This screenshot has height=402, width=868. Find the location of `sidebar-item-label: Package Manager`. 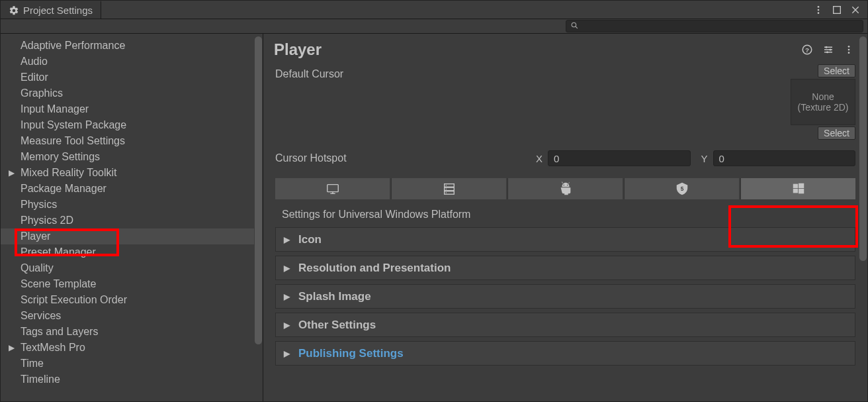

sidebar-item-label: Package Manager is located at coordinates (64, 189).